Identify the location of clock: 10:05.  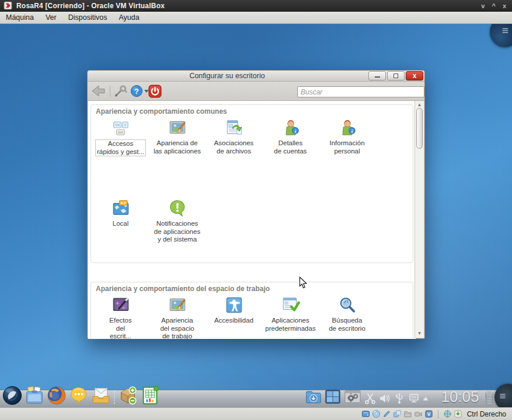
(460, 397).